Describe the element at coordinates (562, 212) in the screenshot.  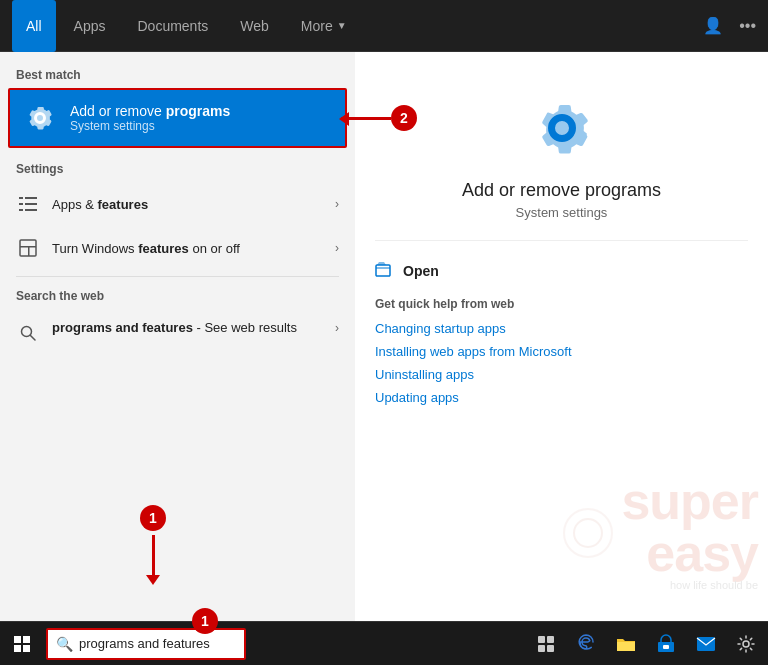
I see `right-subtitle: System settings` at that location.